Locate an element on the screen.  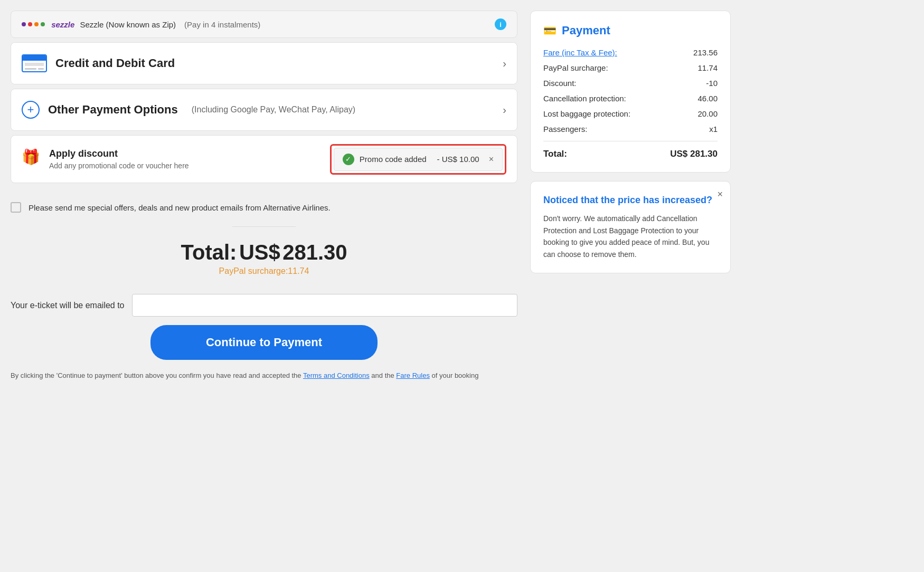
other-payment-sublabel: (Including Google Pay, WeChat Pay, Alipa… is located at coordinates (274, 110).